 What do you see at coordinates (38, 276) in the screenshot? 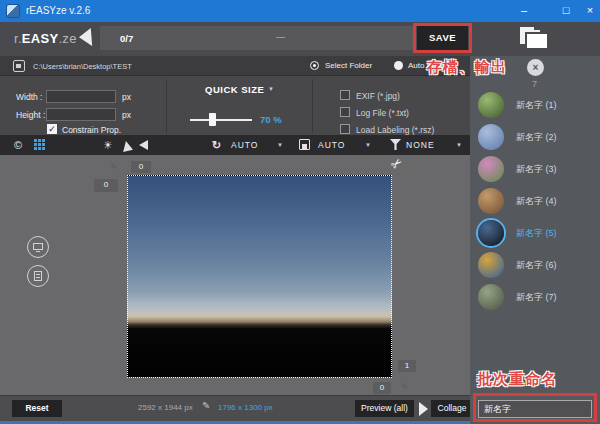
I see `document-glyph` at bounding box center [38, 276].